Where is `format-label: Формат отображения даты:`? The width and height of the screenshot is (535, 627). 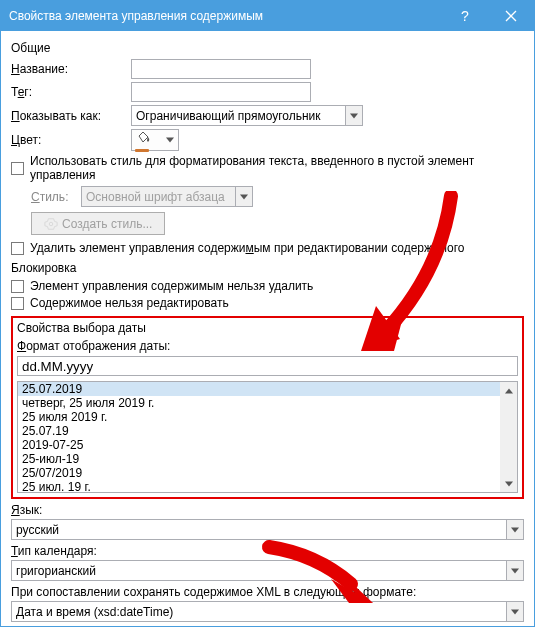
format-label: Формат отображения даты: is located at coordinates (268, 346).